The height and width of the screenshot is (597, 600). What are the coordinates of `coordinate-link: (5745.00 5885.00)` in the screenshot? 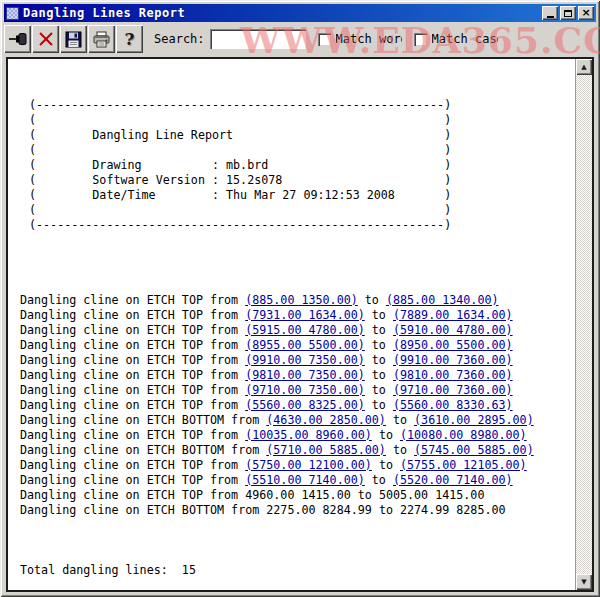 It's located at (474, 450).